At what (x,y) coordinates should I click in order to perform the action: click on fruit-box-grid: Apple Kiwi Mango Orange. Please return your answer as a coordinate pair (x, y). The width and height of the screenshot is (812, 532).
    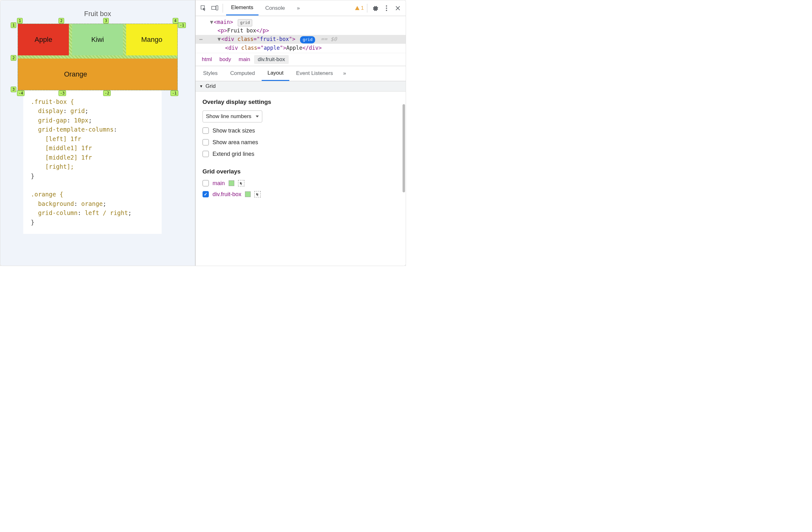
    Looking at the image, I should click on (98, 57).